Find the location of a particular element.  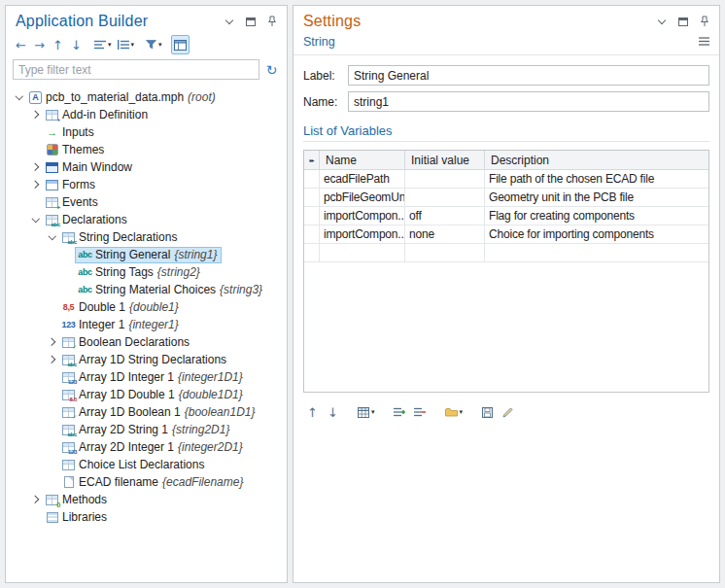

table-row: ecadFilePath File path of the chosen ECA… is located at coordinates (506, 179).